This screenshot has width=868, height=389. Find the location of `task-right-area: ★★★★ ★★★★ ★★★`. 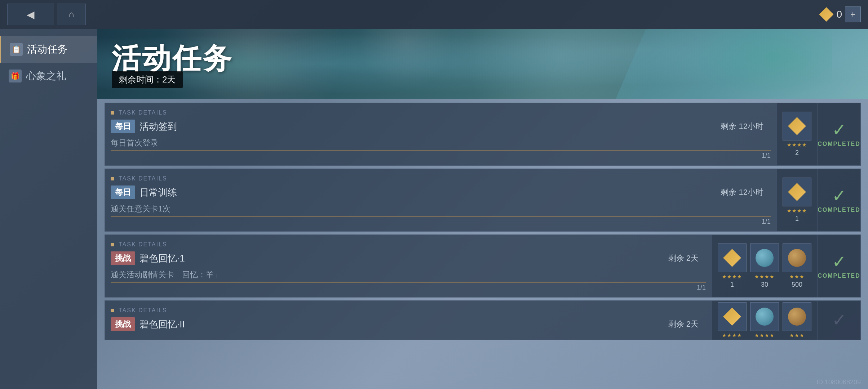

task-right-area: ★★★★ ★★★★ ★★★ is located at coordinates (786, 320).